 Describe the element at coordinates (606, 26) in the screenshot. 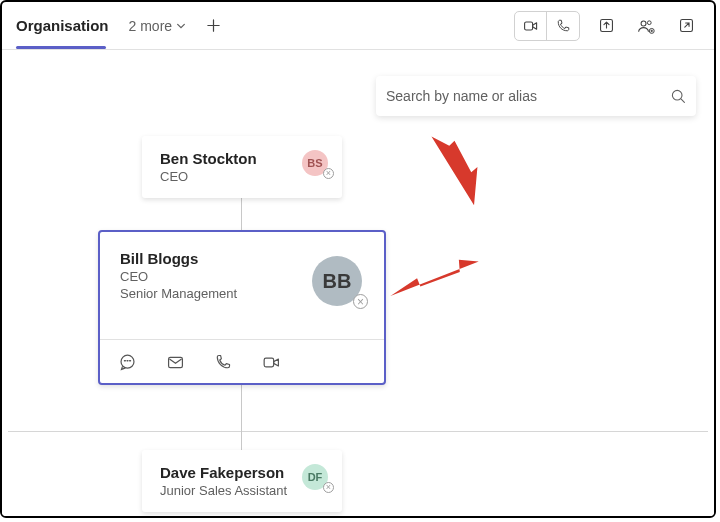

I see `share-to-teams-button` at that location.